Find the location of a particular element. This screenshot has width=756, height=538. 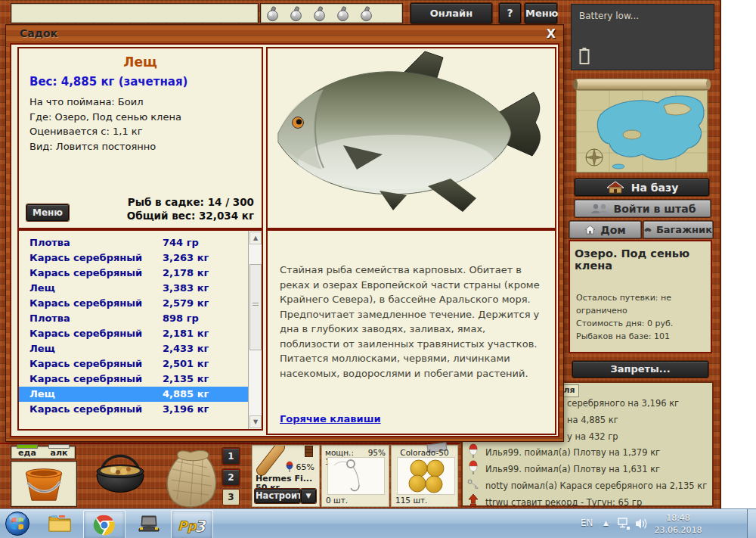

fish-weight-line: Вес: 4,885 кг (зачетная) is located at coordinates (145, 82).